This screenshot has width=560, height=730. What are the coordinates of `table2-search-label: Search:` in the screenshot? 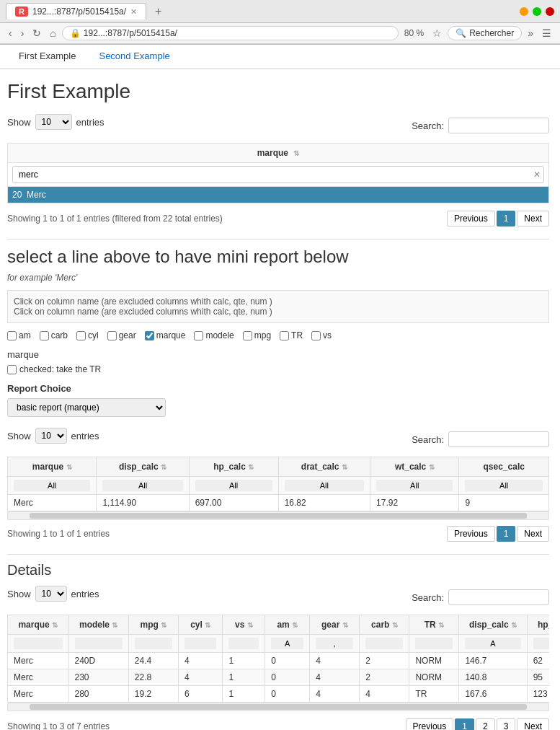 It's located at (428, 440).